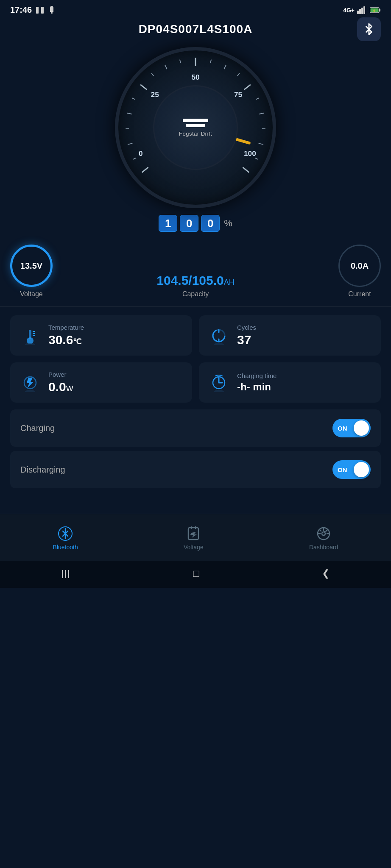 This screenshot has width=391, height=868. Describe the element at coordinates (193, 534) in the screenshot. I see `nav-voltage-icon` at that location.